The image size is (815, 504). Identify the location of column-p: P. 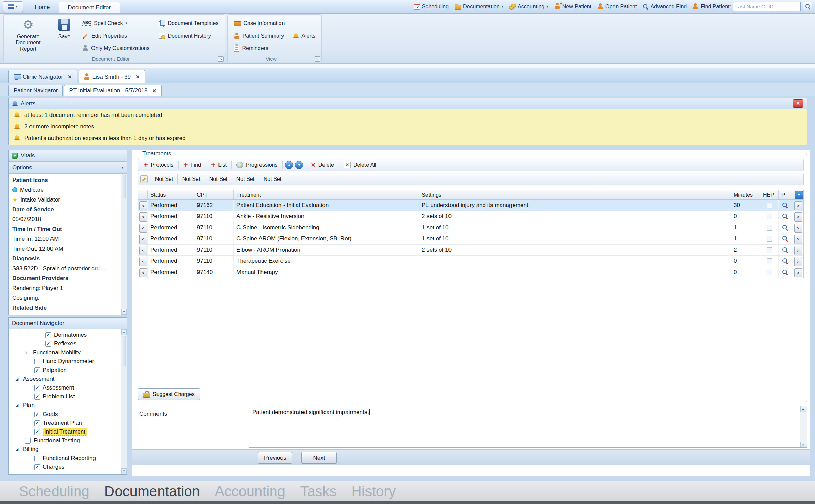
(785, 195).